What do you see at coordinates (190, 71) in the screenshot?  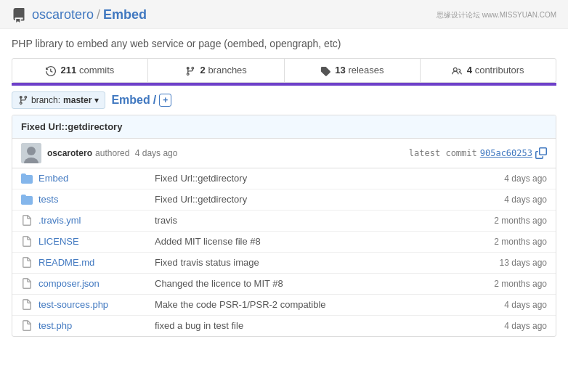 I see `branch-icon` at bounding box center [190, 71].